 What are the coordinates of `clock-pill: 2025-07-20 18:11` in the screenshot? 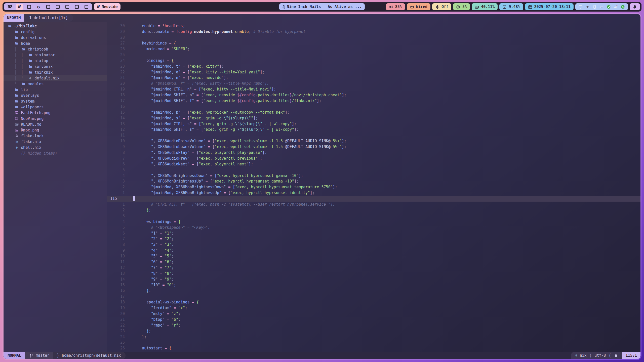 It's located at (549, 7).